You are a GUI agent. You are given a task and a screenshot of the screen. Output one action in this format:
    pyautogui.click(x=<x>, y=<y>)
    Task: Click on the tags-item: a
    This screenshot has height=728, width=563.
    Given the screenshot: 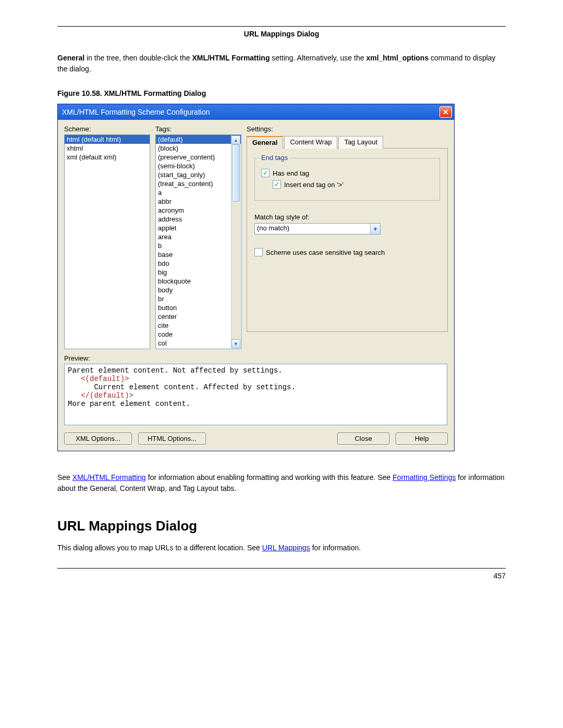 What is the action you would take?
    pyautogui.click(x=198, y=193)
    